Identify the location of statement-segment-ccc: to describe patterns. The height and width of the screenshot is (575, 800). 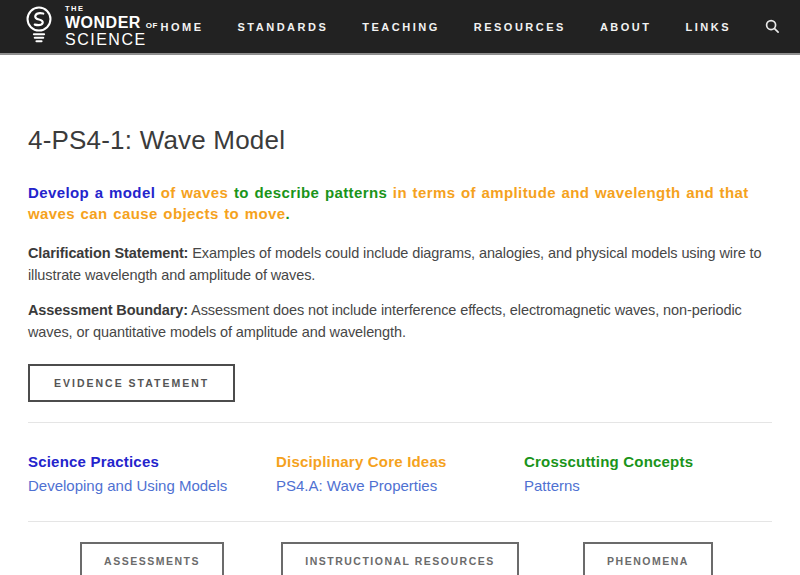
(310, 192).